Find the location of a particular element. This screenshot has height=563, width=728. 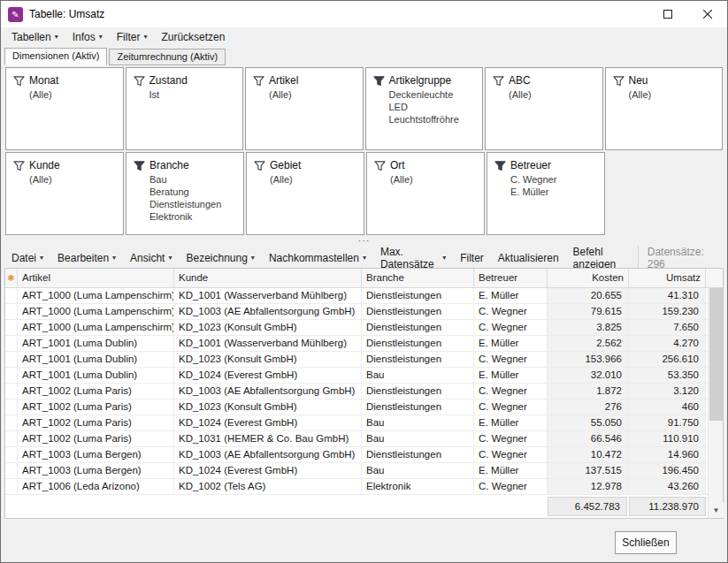

dimension-name: Neu is located at coordinates (639, 80).